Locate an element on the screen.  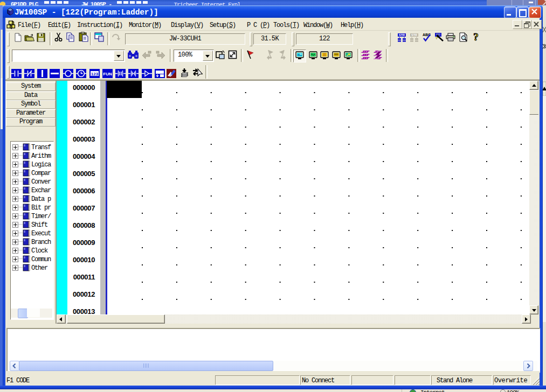
svg-text: 123 is located at coordinates (95, 74).